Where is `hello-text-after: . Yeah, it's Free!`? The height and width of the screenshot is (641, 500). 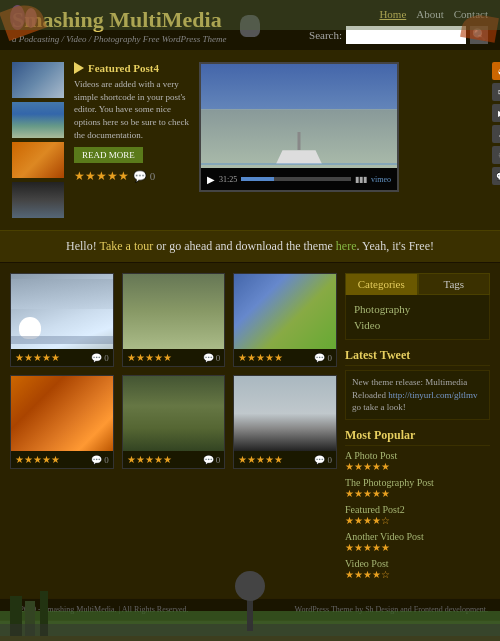 hello-text-after: . Yeah, it's Free! is located at coordinates (396, 246).